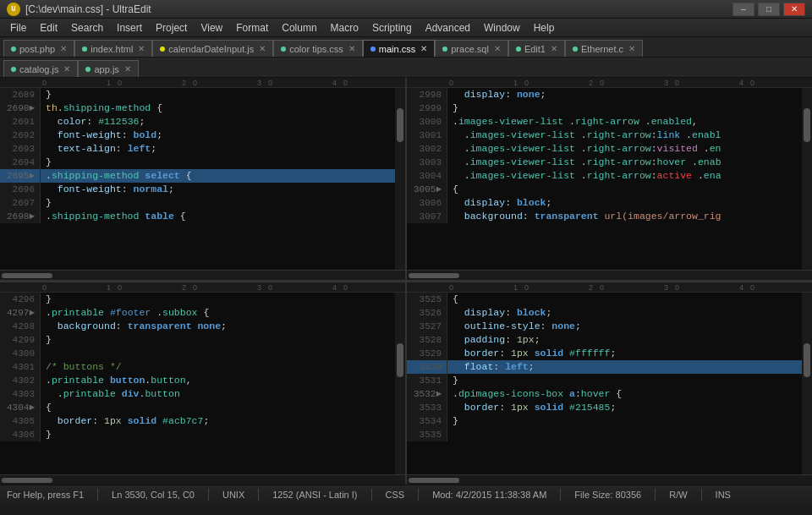 Image resolution: width=812 pixels, height=515 pixels. Describe the element at coordinates (448, 28) in the screenshot. I see `menu-advanced: Advanced` at that location.